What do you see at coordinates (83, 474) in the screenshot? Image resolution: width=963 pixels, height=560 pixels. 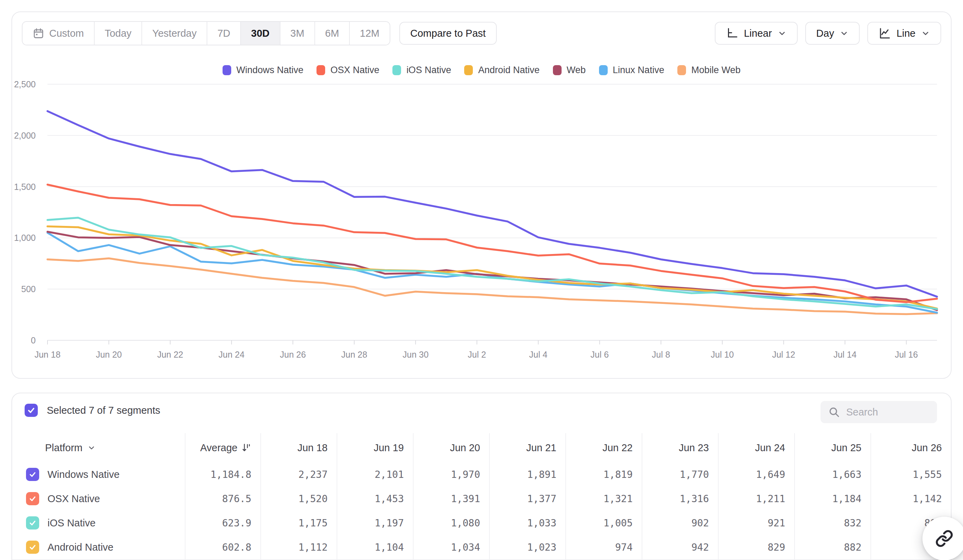 I see `segment-name: Windows Native` at bounding box center [83, 474].